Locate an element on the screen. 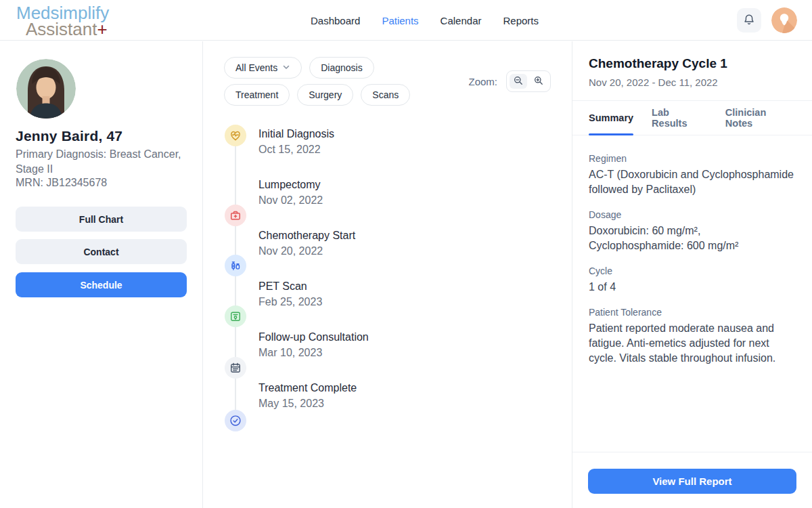 The width and height of the screenshot is (812, 508). event-date: May 15, 2023 is located at coordinates (307, 404).